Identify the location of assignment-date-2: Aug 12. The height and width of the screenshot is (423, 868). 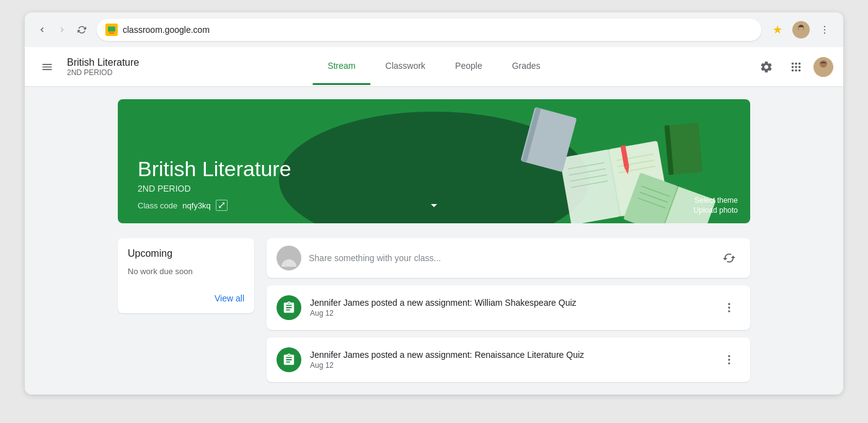
(510, 365).